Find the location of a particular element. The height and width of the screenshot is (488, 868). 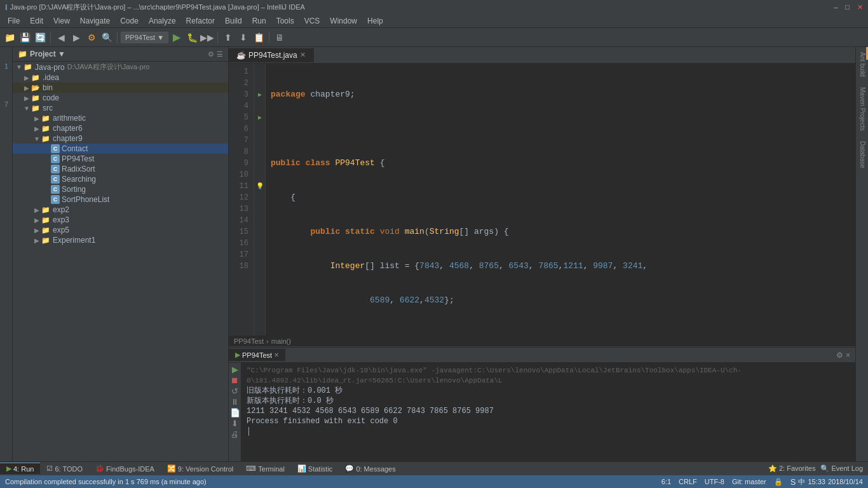

project-header-actions: ⚙ ☰ is located at coordinates (215, 55).